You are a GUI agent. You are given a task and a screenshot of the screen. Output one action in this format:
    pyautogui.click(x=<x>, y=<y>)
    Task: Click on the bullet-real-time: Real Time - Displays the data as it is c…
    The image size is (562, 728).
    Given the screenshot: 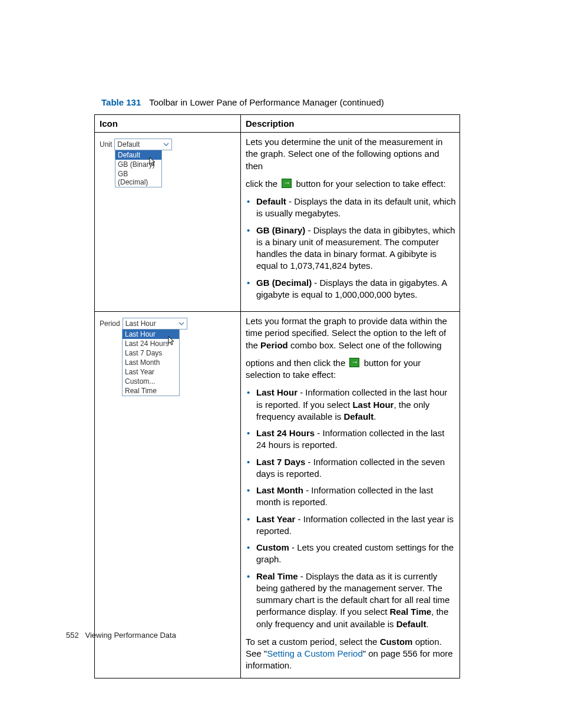 What is the action you would take?
    pyautogui.click(x=356, y=600)
    